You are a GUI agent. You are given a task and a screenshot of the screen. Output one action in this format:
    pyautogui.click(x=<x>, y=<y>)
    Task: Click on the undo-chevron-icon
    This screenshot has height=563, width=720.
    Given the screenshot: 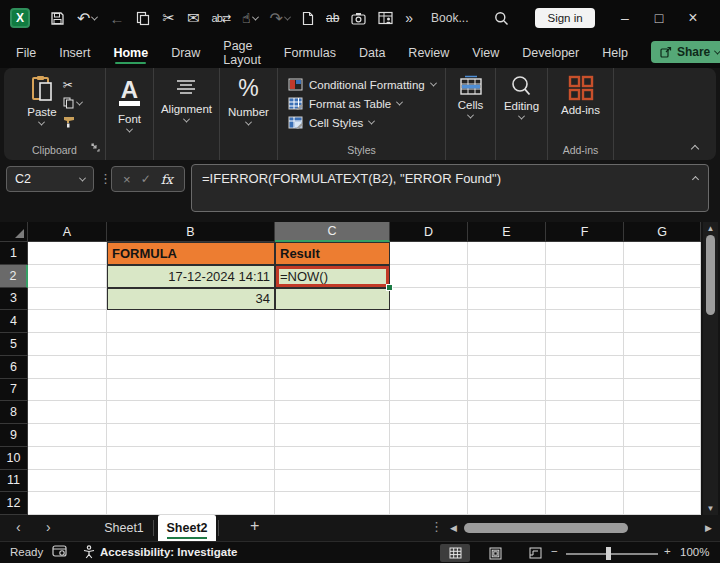 What is the action you would take?
    pyautogui.click(x=94, y=16)
    